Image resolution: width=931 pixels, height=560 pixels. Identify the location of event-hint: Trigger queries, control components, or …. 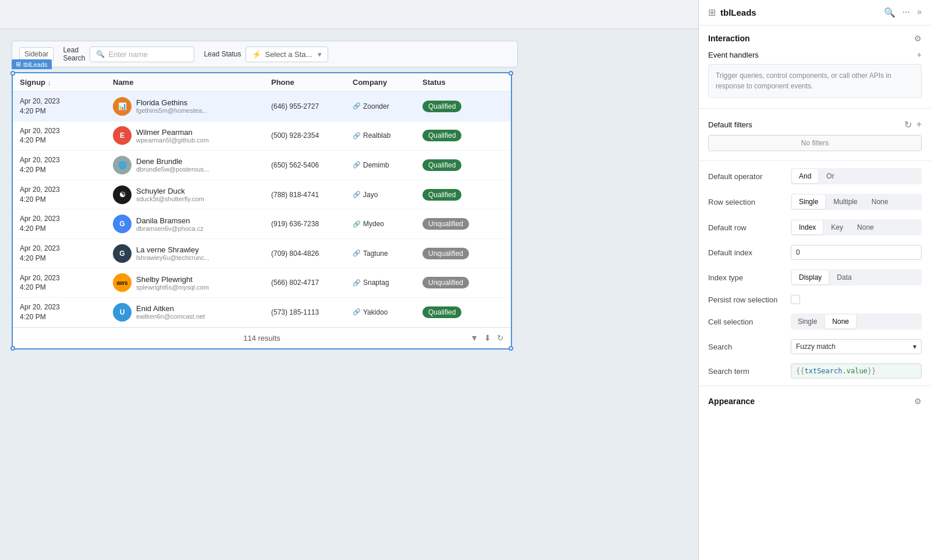
(815, 81).